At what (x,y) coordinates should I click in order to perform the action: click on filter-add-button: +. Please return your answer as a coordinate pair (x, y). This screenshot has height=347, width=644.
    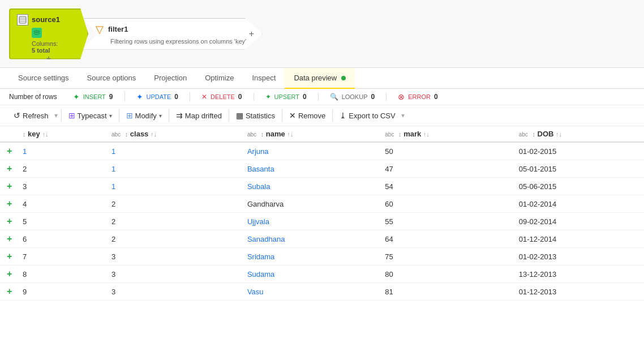
    Looking at the image, I should click on (251, 34).